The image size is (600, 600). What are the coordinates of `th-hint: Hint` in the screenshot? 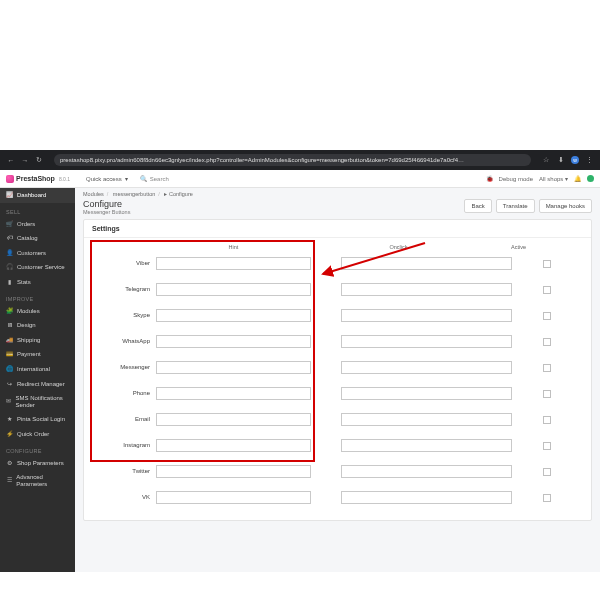 It's located at (234, 247).